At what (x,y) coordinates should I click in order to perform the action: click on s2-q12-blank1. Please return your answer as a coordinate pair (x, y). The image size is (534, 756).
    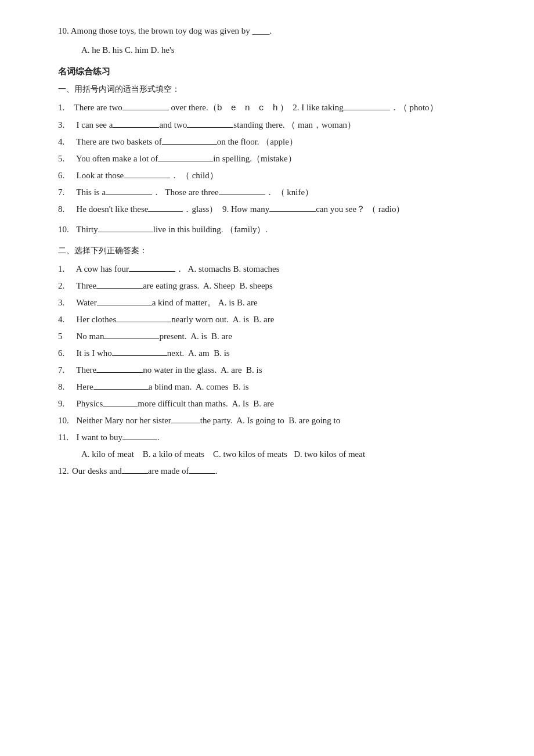
    Looking at the image, I should click on (135, 469).